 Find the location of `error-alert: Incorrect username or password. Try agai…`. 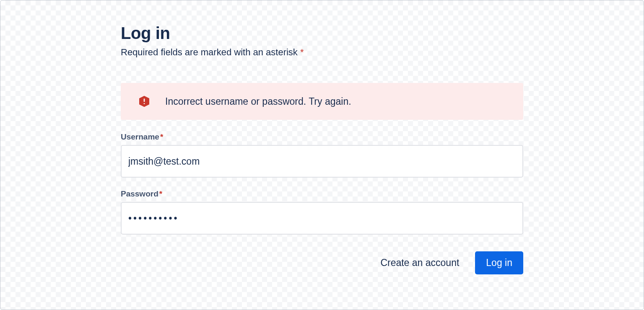

error-alert: Incorrect username or password. Try agai… is located at coordinates (322, 101).